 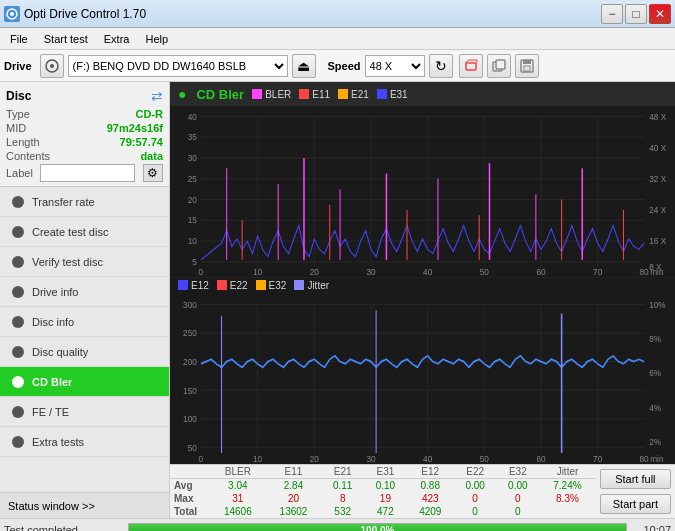 I want to click on col-header-e11: E11, so click(x=294, y=472).